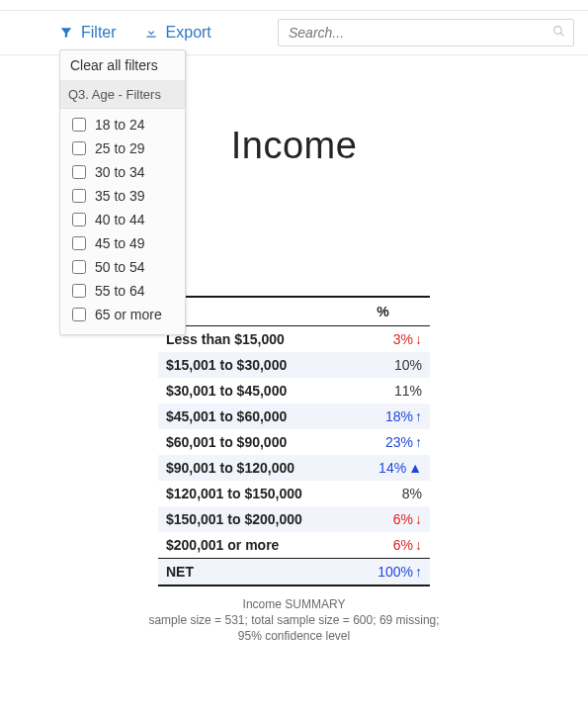  What do you see at coordinates (294, 416) in the screenshot?
I see `table-row: $45,001 to $60,00018%↑` at bounding box center [294, 416].